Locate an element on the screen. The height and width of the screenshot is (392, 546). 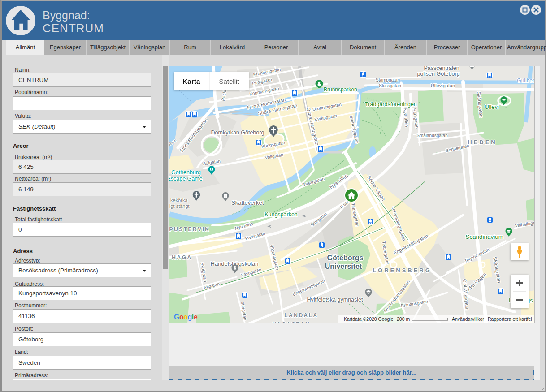
svg-text: Karta is located at coordinates (191, 82).